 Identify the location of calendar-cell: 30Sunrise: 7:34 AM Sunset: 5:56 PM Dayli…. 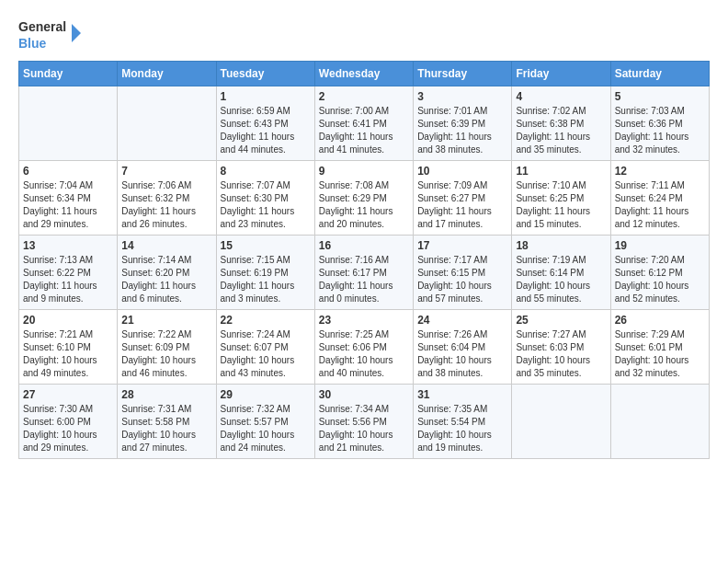
(364, 421).